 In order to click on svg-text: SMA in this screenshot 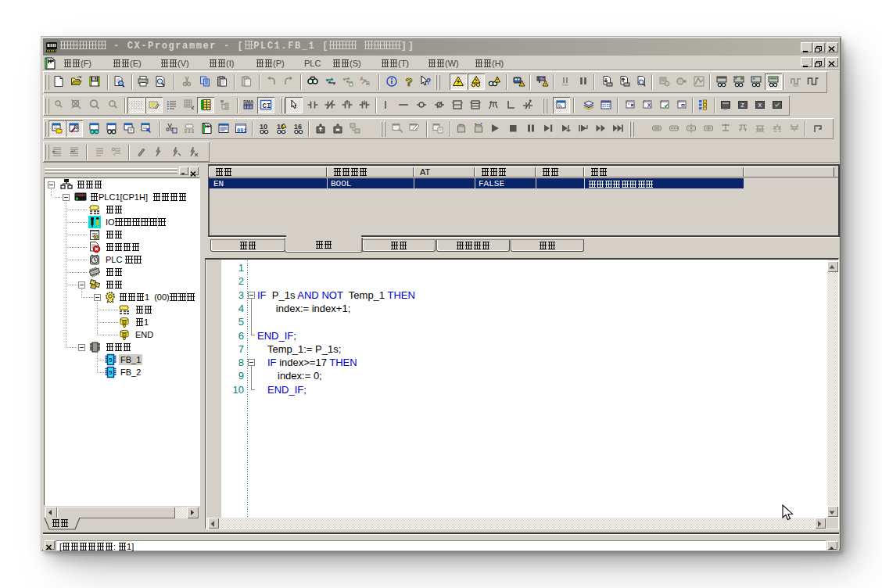, I will do `click(249, 102)`.